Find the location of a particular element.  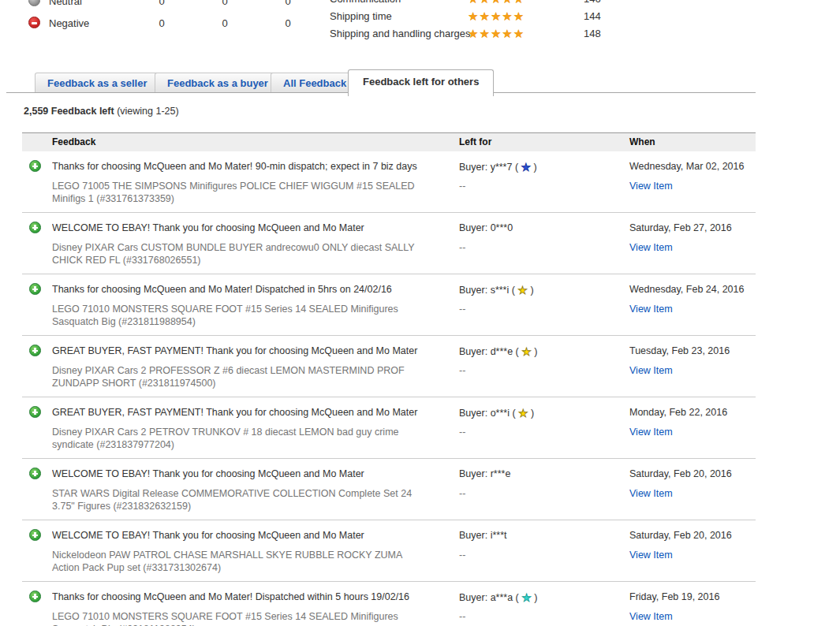

summary-label: Neutral is located at coordinates (65, 3).